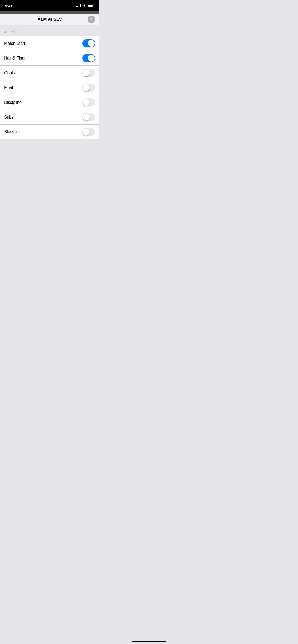 This screenshot has width=298, height=644. I want to click on alert-row-discipline: Discipline, so click(50, 103).